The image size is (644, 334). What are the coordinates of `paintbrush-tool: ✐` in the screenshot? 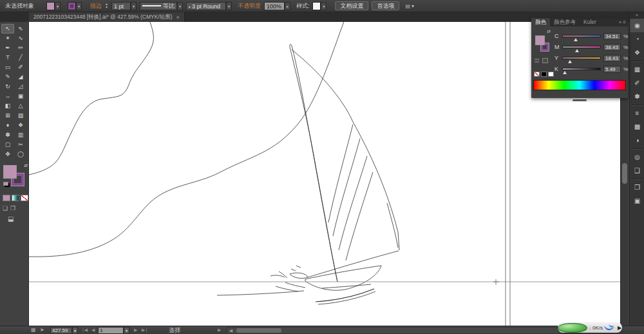 It's located at (21, 67).